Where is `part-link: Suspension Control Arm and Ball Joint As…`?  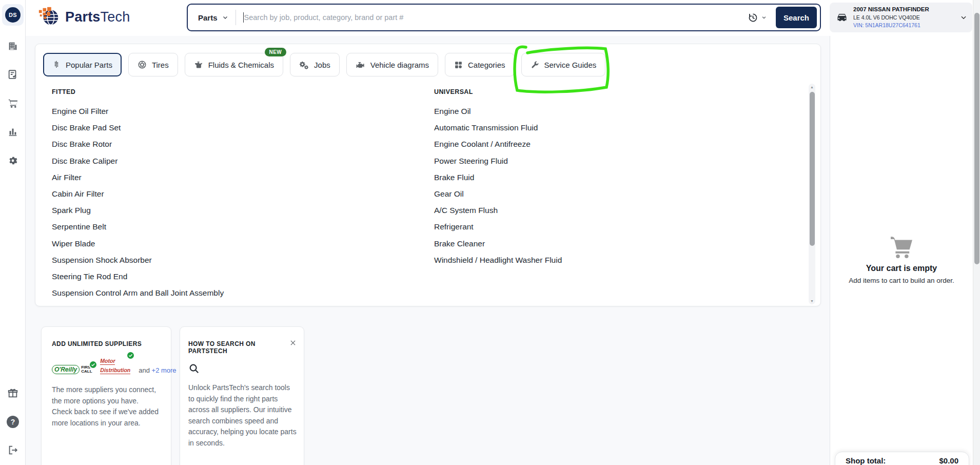
part-link: Suspension Control Arm and Ball Joint As… is located at coordinates (216, 293).